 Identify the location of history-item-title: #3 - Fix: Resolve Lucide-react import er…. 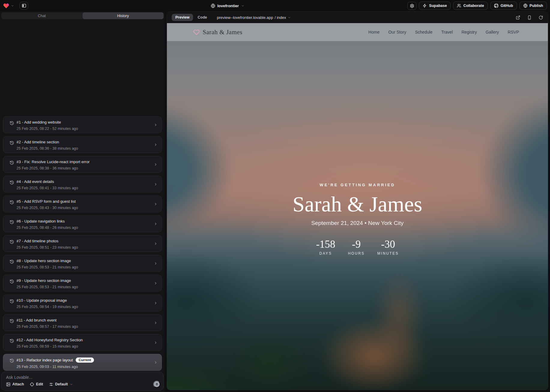
(84, 162).